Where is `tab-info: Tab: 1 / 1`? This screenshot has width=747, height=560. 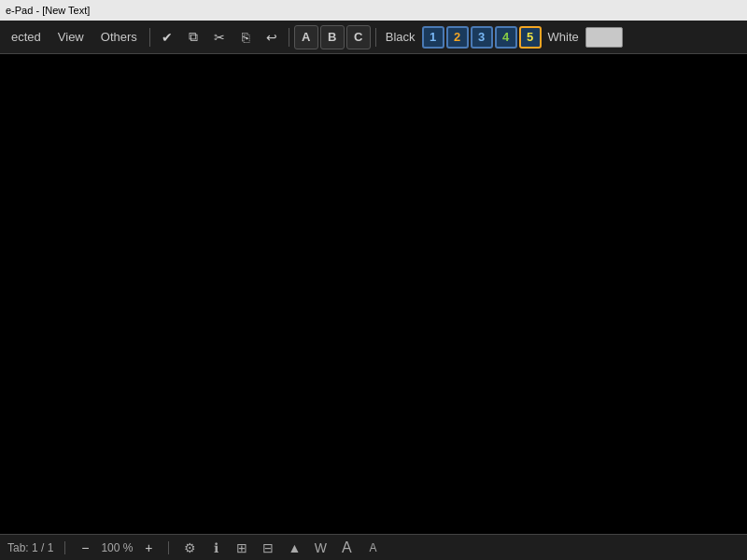
tab-info: Tab: 1 / 1 is located at coordinates (30, 548).